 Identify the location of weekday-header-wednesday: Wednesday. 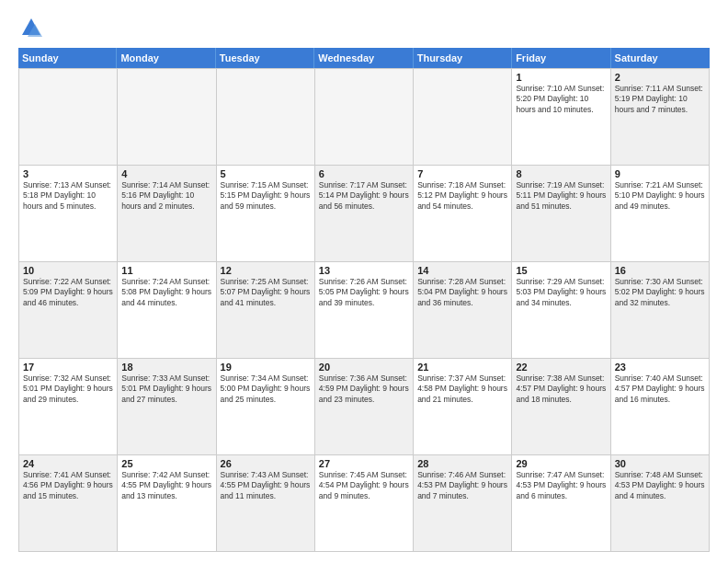
(364, 58).